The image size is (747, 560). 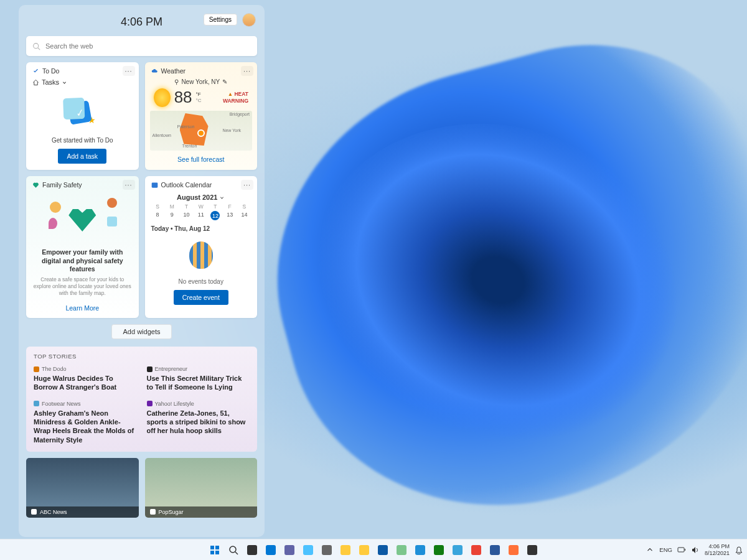 What do you see at coordinates (230, 215) in the screenshot?
I see `calendar-day: 13` at bounding box center [230, 215].